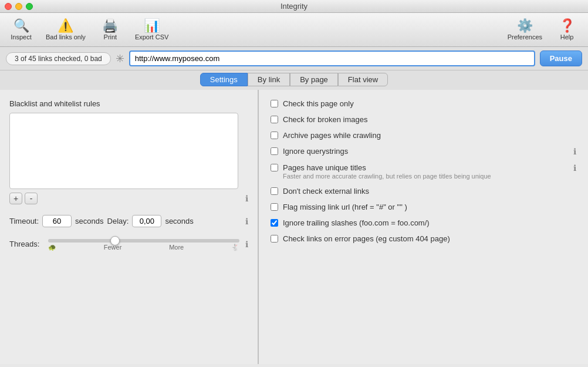 The width and height of the screenshot is (588, 367). What do you see at coordinates (567, 30) in the screenshot?
I see `help-button: ❓ Help` at bounding box center [567, 30].